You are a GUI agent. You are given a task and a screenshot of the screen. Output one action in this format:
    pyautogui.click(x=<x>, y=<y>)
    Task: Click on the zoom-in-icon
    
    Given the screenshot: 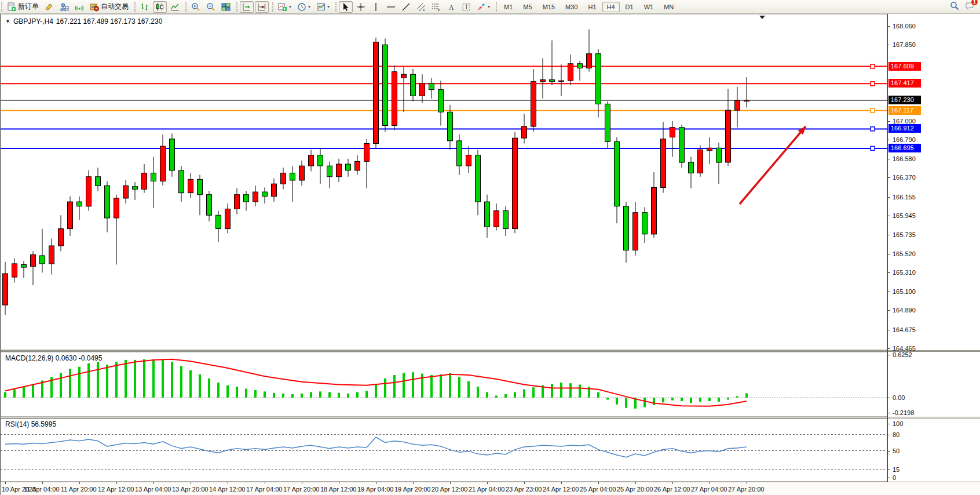 What is the action you would take?
    pyautogui.click(x=196, y=7)
    